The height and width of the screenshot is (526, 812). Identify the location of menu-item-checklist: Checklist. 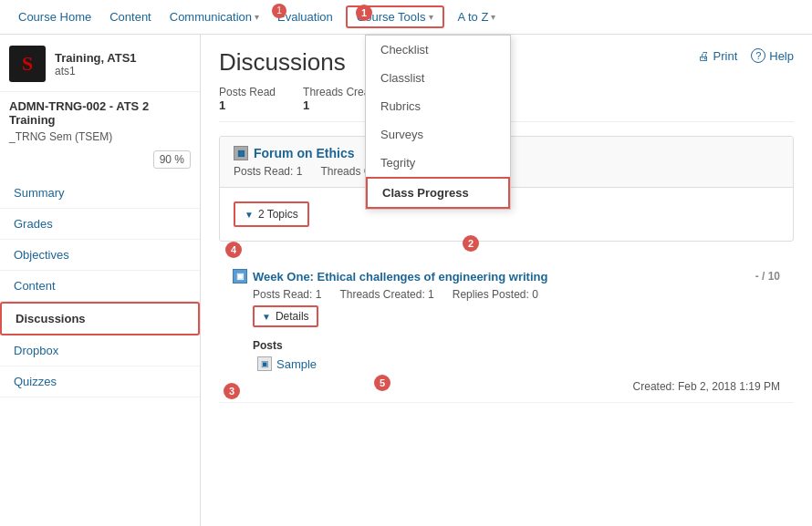
(438, 49).